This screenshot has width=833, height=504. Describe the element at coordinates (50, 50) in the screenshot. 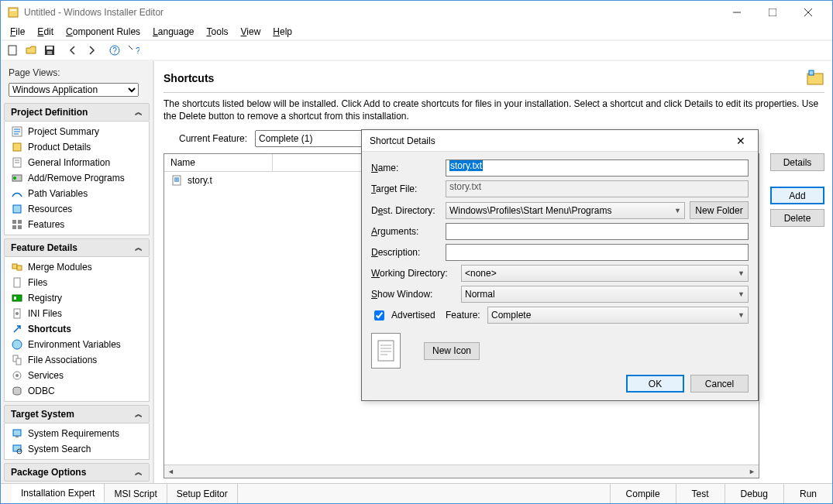

I see `save-icon` at that location.